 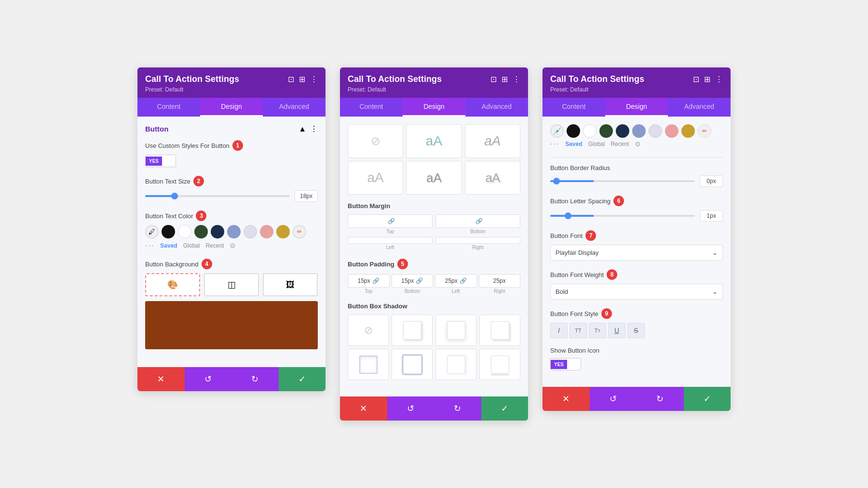 I want to click on link-bottom-icon: 🔗, so click(x=479, y=221).